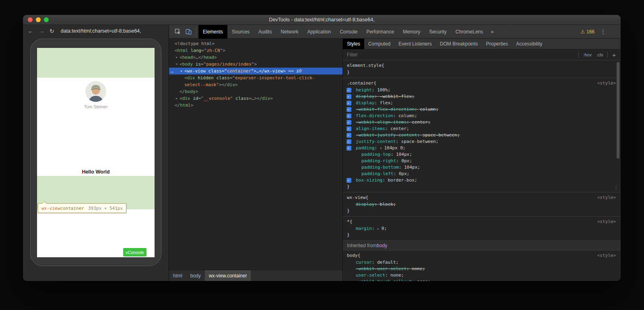  What do you see at coordinates (469, 32) in the screenshot?
I see `tab-chromelens: ChromeLens` at bounding box center [469, 32].